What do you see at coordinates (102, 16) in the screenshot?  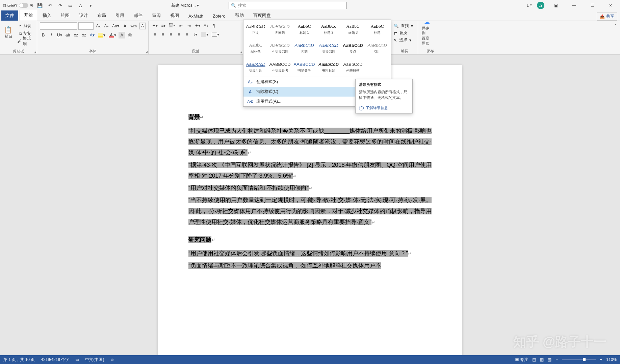 I see `tab-布局: 布局` at bounding box center [102, 16].